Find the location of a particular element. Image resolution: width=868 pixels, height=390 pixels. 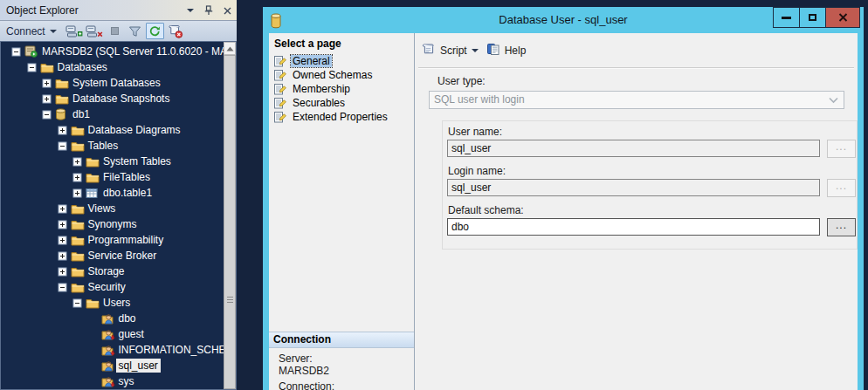

tree-item-label: Tables is located at coordinates (103, 146).